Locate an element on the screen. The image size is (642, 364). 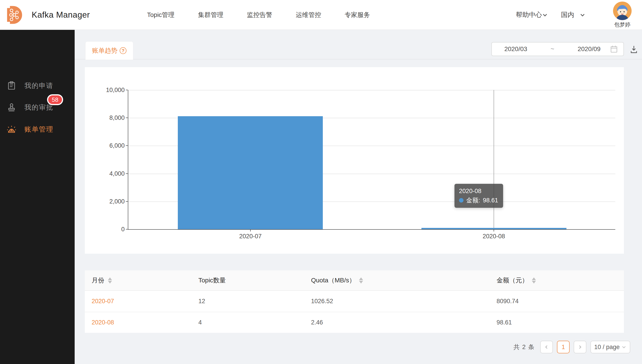
calendar-icon is located at coordinates (614, 49).